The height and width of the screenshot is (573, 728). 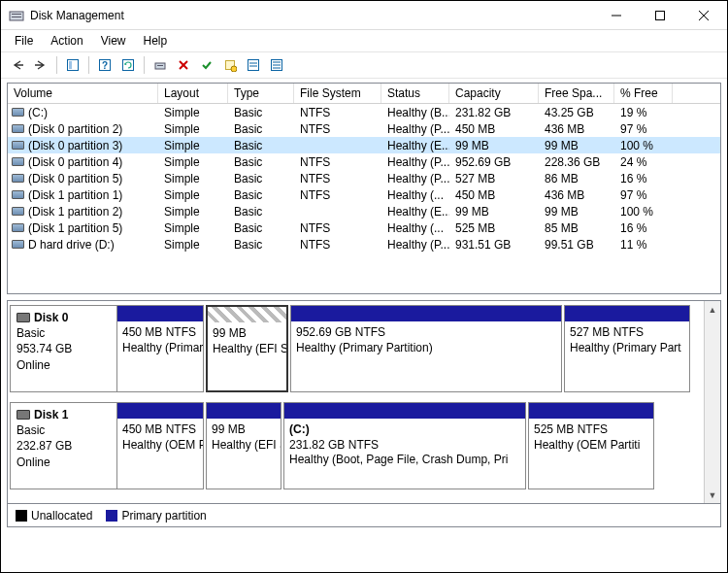 I want to click on volume-capacity: 931.51 GB, so click(x=494, y=245).